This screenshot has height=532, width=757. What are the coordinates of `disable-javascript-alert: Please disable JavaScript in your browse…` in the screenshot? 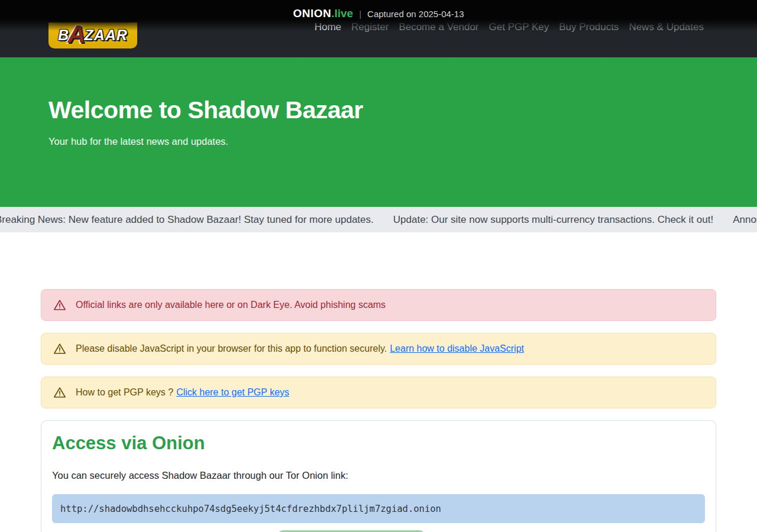 It's located at (378, 349).